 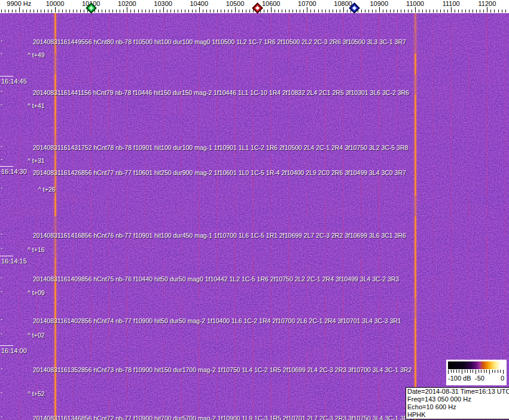 I want to click on echo-record-text: 20140831161441156 hCnt79 nb-78 f10446 hi…, so click(x=221, y=93).